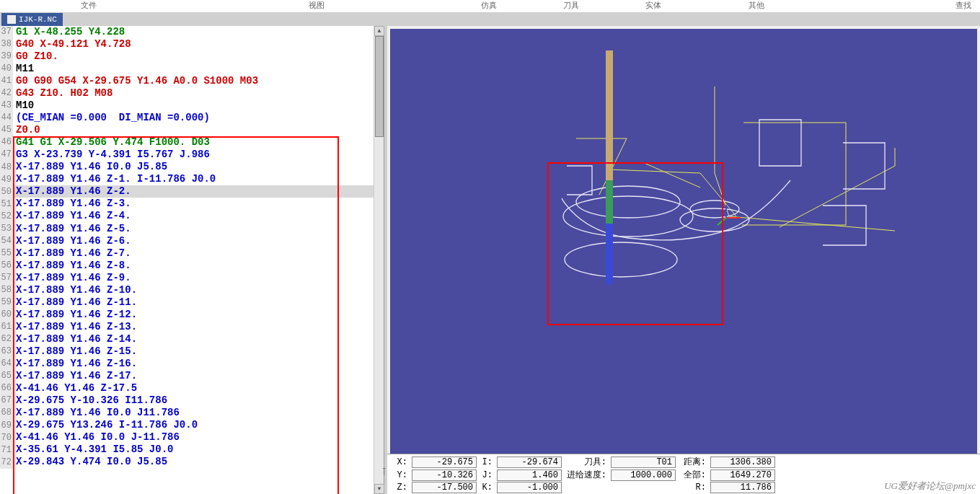  I want to click on code-line: X-17.889 Y1.46 Z-16., so click(193, 363).